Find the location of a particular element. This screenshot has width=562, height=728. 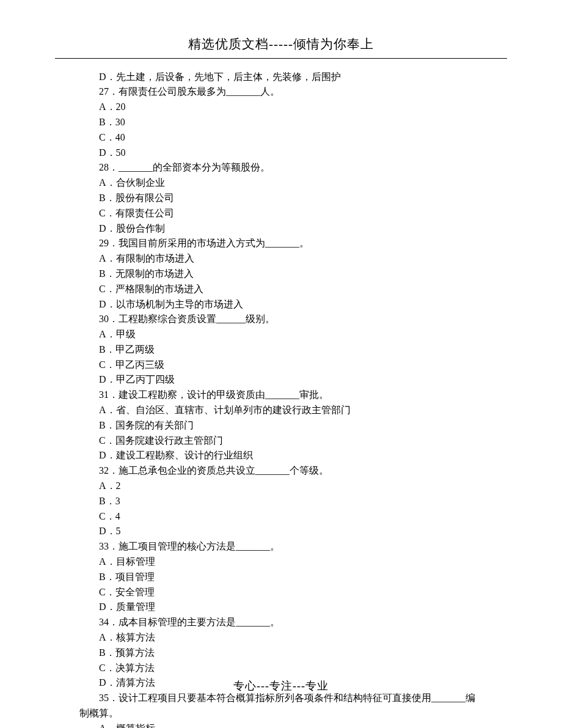

text-line: C．严格限制的市场进入 is located at coordinates (284, 290).